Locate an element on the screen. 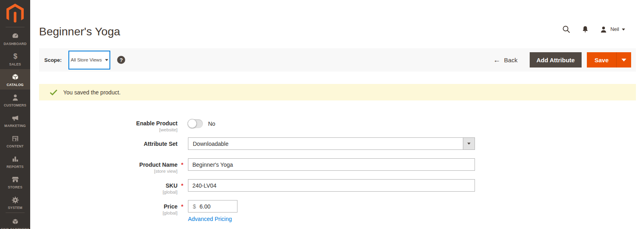 Image resolution: width=644 pixels, height=229 pixels. save-options-button is located at coordinates (624, 60).